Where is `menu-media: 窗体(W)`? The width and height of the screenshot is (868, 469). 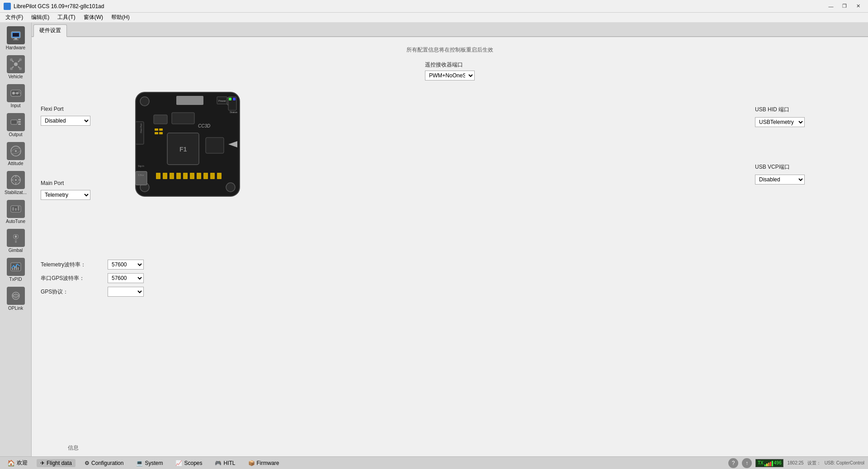
menu-media: 窗体(W) is located at coordinates (93, 17).